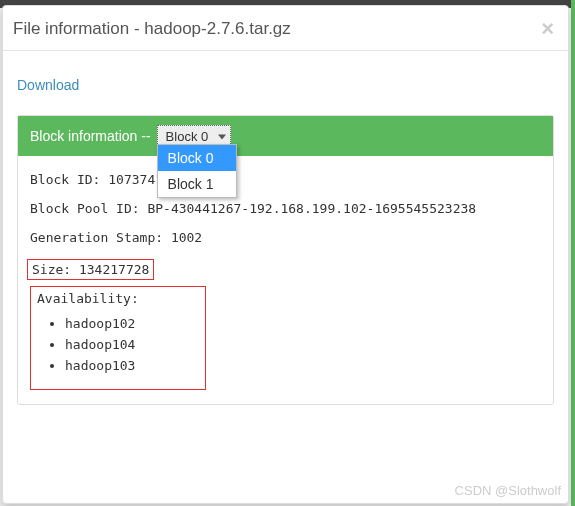 The height and width of the screenshot is (506, 575). Describe the element at coordinates (548, 29) in the screenshot. I see `close-icon: ×` at that location.